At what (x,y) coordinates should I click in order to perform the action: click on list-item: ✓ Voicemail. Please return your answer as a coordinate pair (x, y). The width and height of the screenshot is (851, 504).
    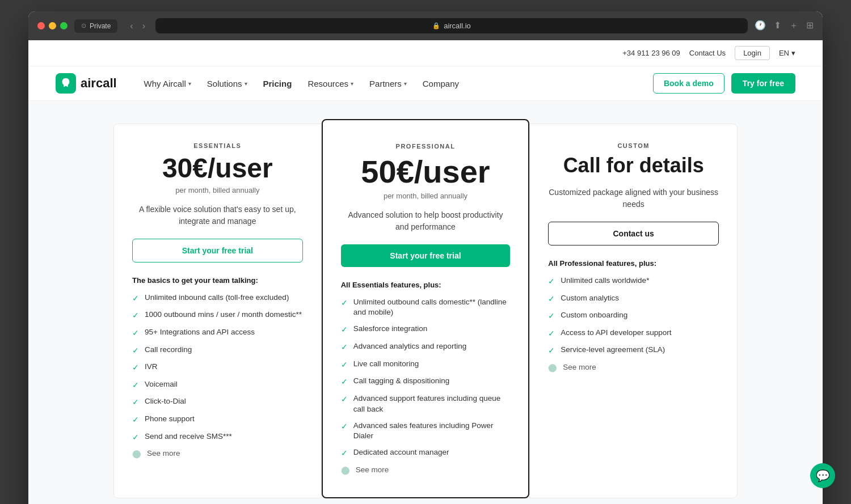
    Looking at the image, I should click on (218, 386).